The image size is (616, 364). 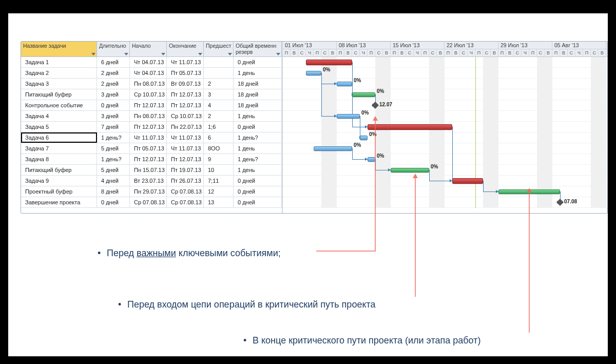 I want to click on cell-pred: 9, so click(x=219, y=159).